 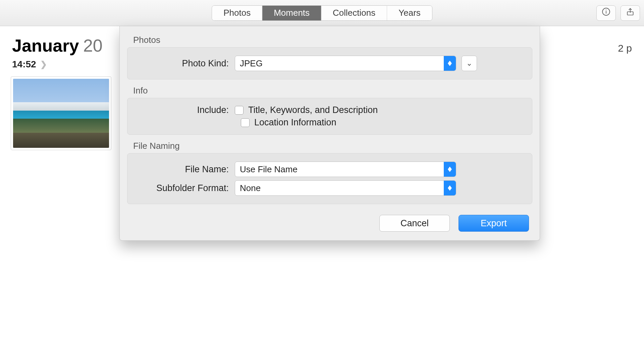 What do you see at coordinates (330, 116) in the screenshot?
I see `info-panel: Include: Title, Keywords, and Descriptio…` at bounding box center [330, 116].